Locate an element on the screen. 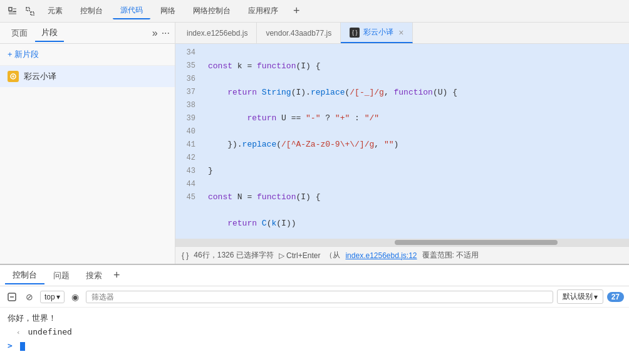 This screenshot has height=364, width=629. console-prompt-line: > is located at coordinates (314, 346).